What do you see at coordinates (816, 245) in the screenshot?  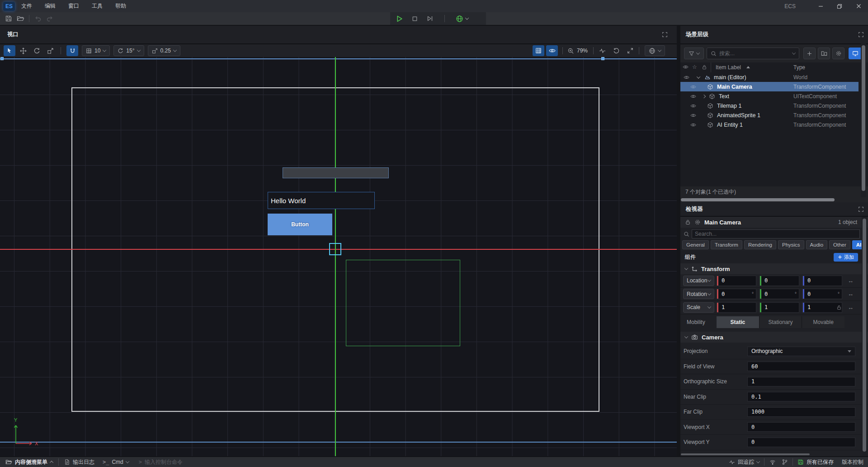 I see `tab-audio: Audio` at bounding box center [816, 245].